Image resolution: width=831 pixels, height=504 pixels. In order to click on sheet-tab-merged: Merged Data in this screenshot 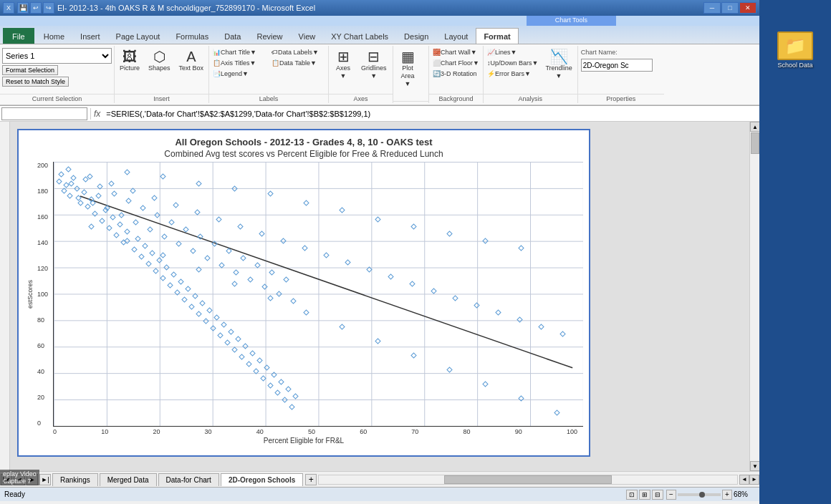, I will do `click(128, 480)`.